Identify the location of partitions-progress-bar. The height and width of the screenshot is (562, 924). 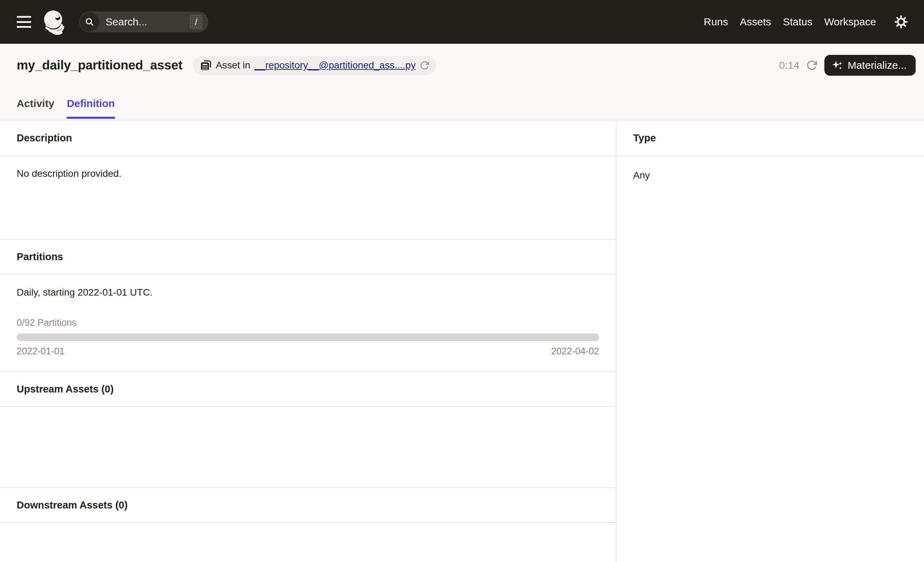
(308, 337).